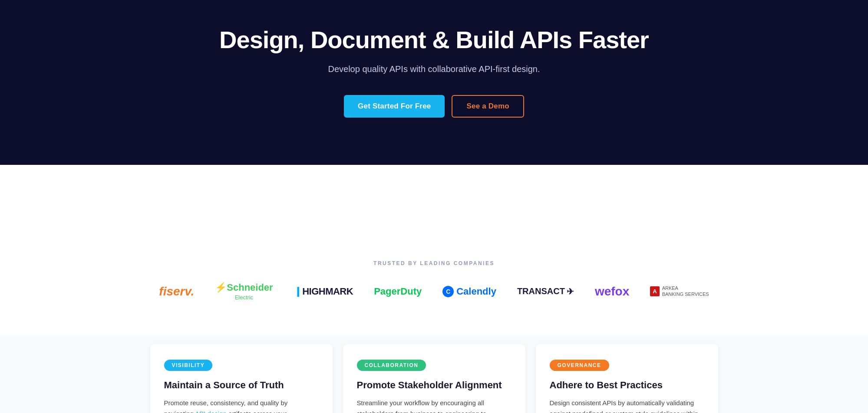 The width and height of the screenshot is (868, 413). What do you see at coordinates (434, 378) in the screenshot?
I see `card-collaboration: COLLABORATION Promote Stakeholder Alignm…` at bounding box center [434, 378].